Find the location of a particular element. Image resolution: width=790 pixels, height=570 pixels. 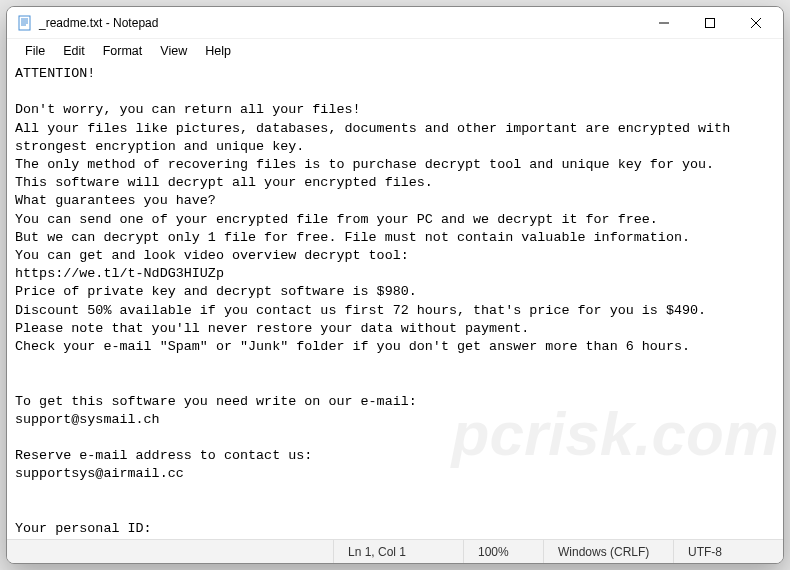

status-encoding: UTF-8 is located at coordinates (728, 552).